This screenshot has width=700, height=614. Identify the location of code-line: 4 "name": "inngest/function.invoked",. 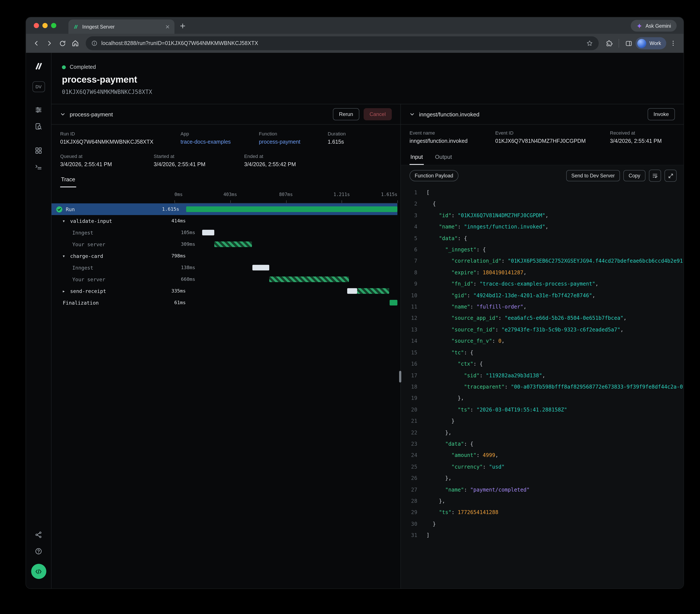
(542, 227).